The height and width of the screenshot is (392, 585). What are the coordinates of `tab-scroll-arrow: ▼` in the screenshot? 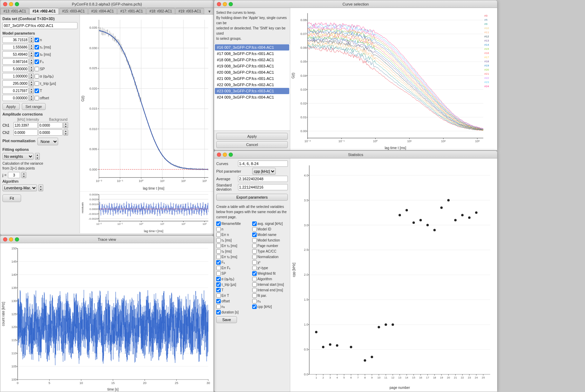 It's located at (210, 11).